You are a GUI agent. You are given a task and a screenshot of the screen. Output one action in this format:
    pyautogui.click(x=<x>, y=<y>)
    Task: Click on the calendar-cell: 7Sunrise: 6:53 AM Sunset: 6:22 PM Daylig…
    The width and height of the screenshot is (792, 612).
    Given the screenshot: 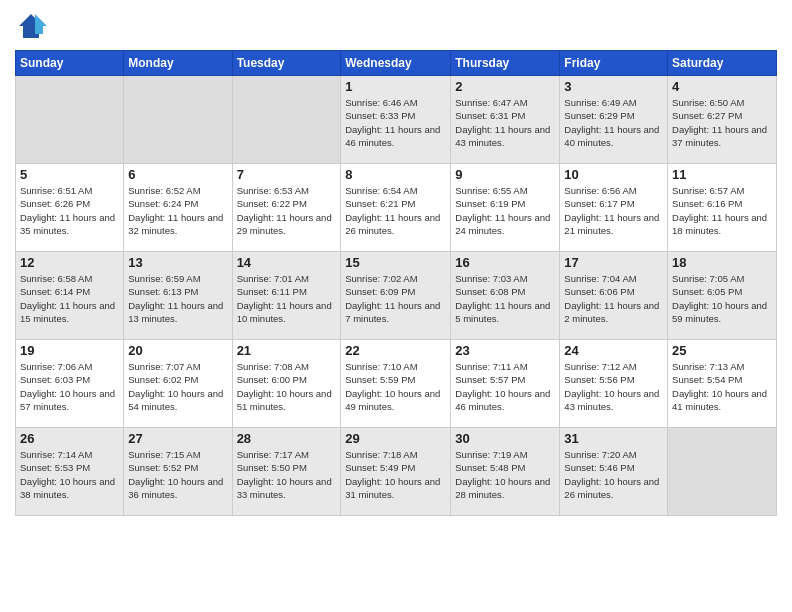 What is the action you would take?
    pyautogui.click(x=286, y=208)
    